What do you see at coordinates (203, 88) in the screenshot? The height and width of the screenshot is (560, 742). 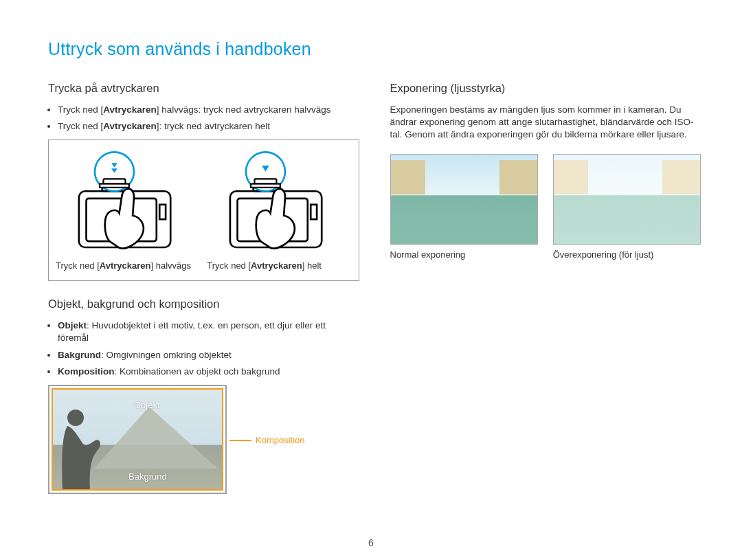 I see `shutter-heading: Trycka på avtryckaren` at bounding box center [203, 88].